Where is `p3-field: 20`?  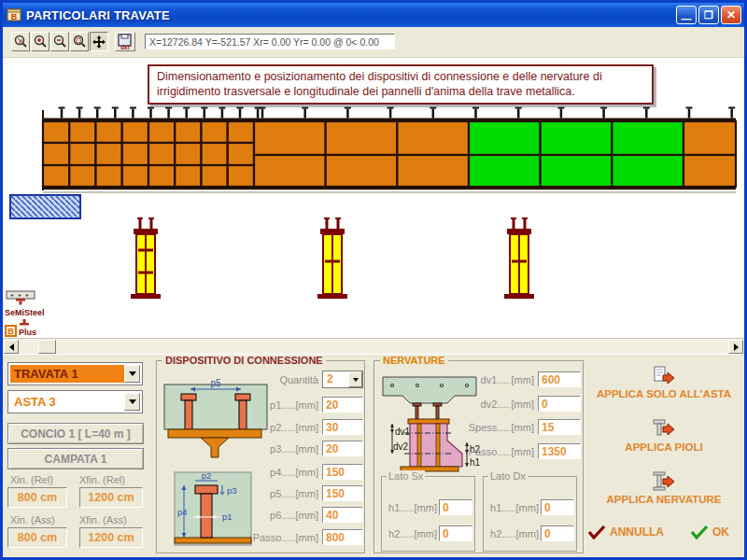 p3-field: 20 is located at coordinates (343, 448).